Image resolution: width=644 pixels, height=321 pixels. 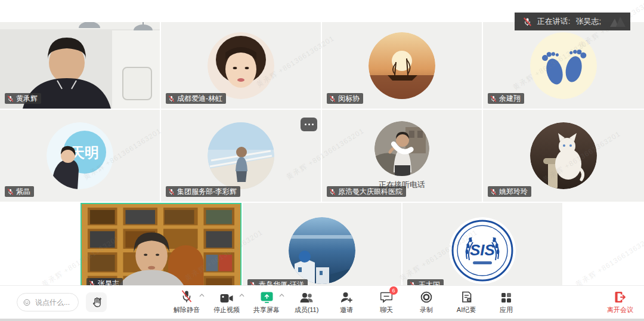 I want to click on record-button: 录制, so click(x=426, y=302).